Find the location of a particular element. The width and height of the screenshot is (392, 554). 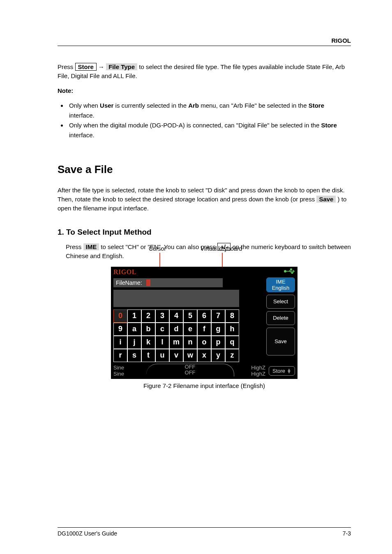

status-bar: Sine Sine OFF OFF HighZ HighZ Store ▲▼ is located at coordinates (204, 372).